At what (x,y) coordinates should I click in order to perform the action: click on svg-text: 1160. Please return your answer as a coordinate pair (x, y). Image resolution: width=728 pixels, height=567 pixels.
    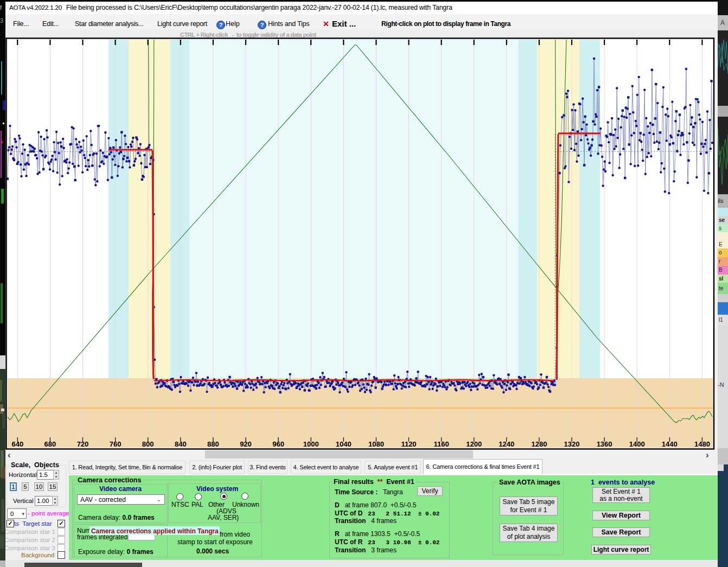
    Looking at the image, I should click on (441, 444).